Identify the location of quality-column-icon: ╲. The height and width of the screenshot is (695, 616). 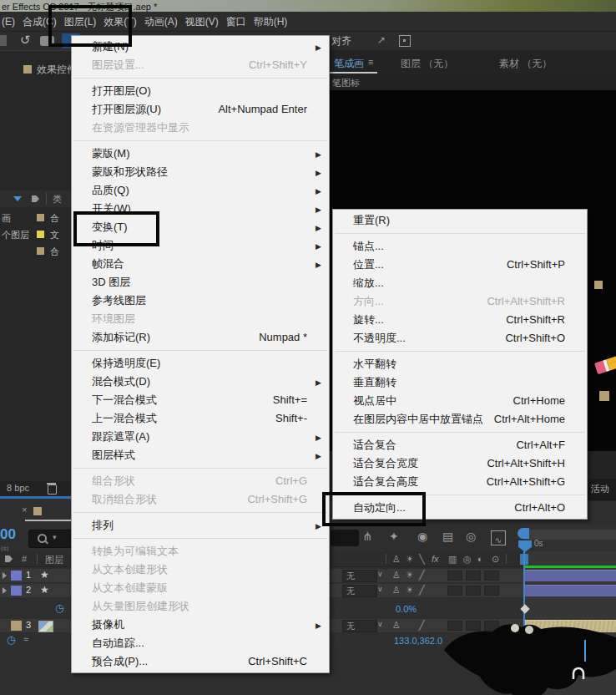
(422, 560).